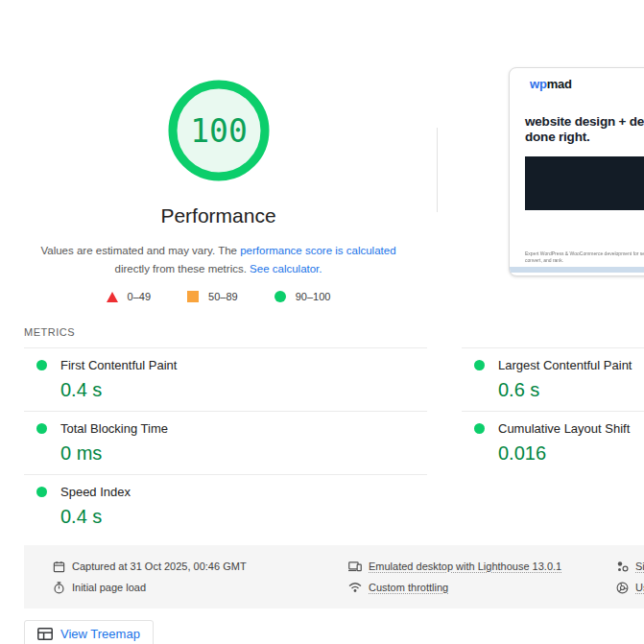 This screenshot has height=644, width=644. What do you see at coordinates (630, 587) in the screenshot?
I see `meta-browser: Using He` at bounding box center [630, 587].